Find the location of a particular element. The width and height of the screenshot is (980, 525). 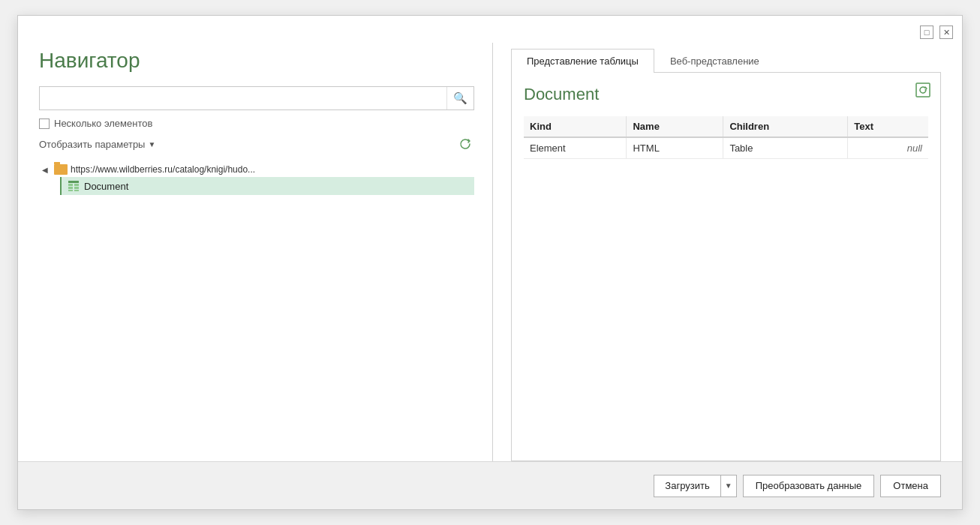

footer: Загрузить ▼ Преобразовать данные Отмена is located at coordinates (490, 485).